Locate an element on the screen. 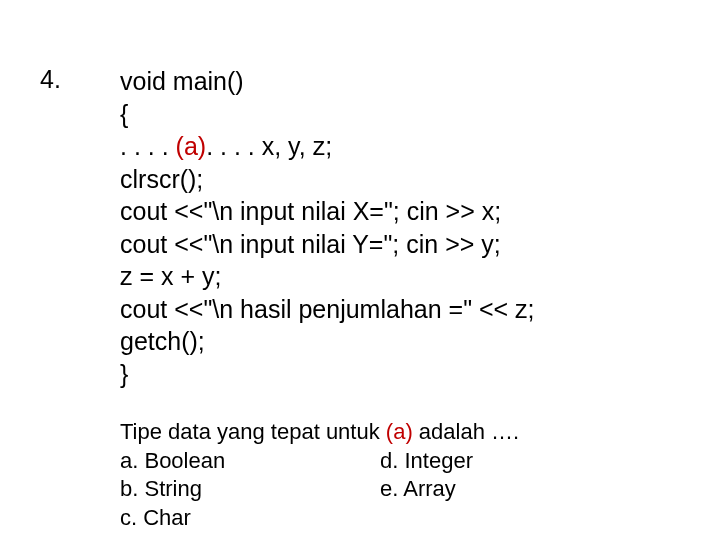 The height and width of the screenshot is (540, 720). option-a: a. Boolean is located at coordinates (250, 462).